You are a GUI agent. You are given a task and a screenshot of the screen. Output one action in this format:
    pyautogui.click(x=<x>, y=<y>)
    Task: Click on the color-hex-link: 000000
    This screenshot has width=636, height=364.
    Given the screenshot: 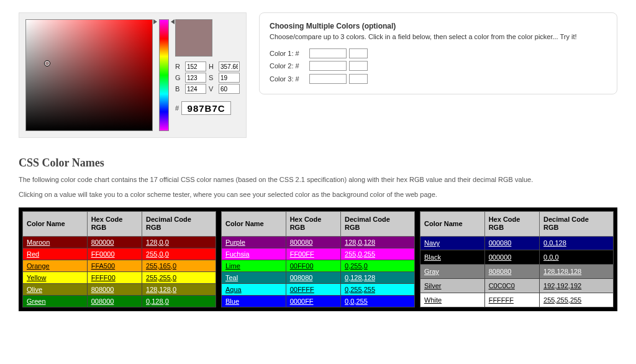 What is the action you would take?
    pyautogui.click(x=501, y=257)
    